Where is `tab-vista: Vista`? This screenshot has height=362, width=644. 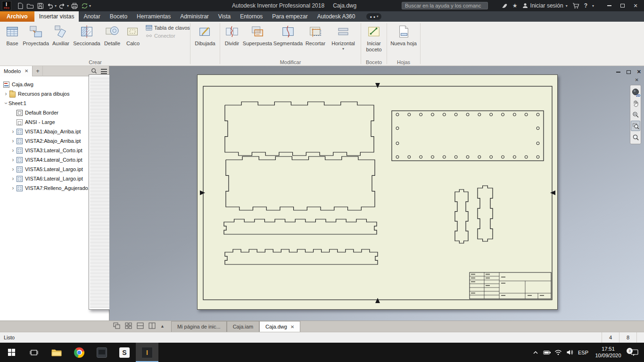
tab-vista: Vista is located at coordinates (224, 16).